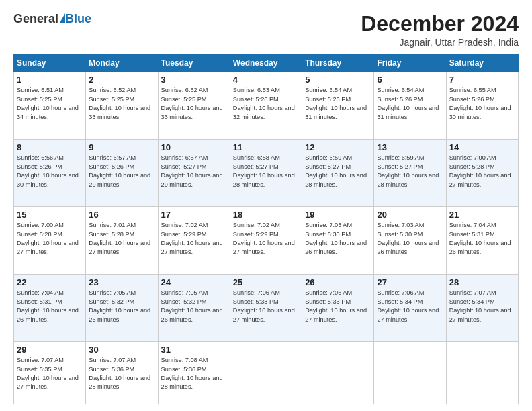 The width and height of the screenshot is (532, 411). What do you see at coordinates (266, 373) in the screenshot?
I see `calendar-week-row: 29Sunrise: 7:07 AMSunset: 5:35 PMDayligh…` at bounding box center [266, 373].